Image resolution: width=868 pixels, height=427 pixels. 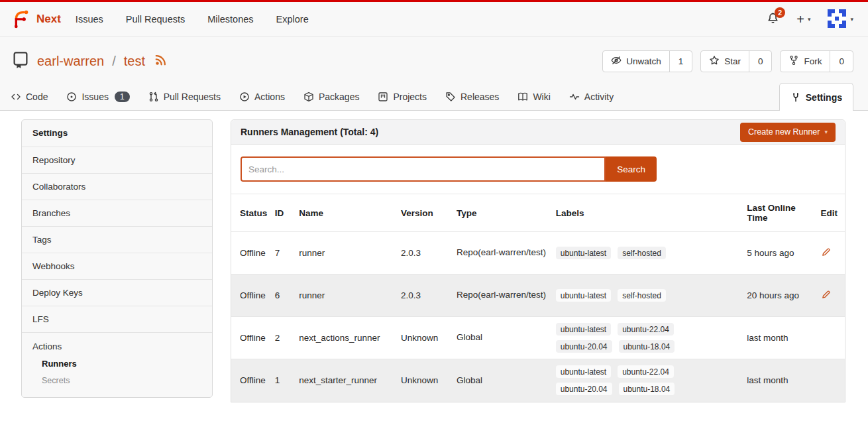 What do you see at coordinates (117, 213) in the screenshot?
I see `sidebar-item-branches: Branches` at bounding box center [117, 213].